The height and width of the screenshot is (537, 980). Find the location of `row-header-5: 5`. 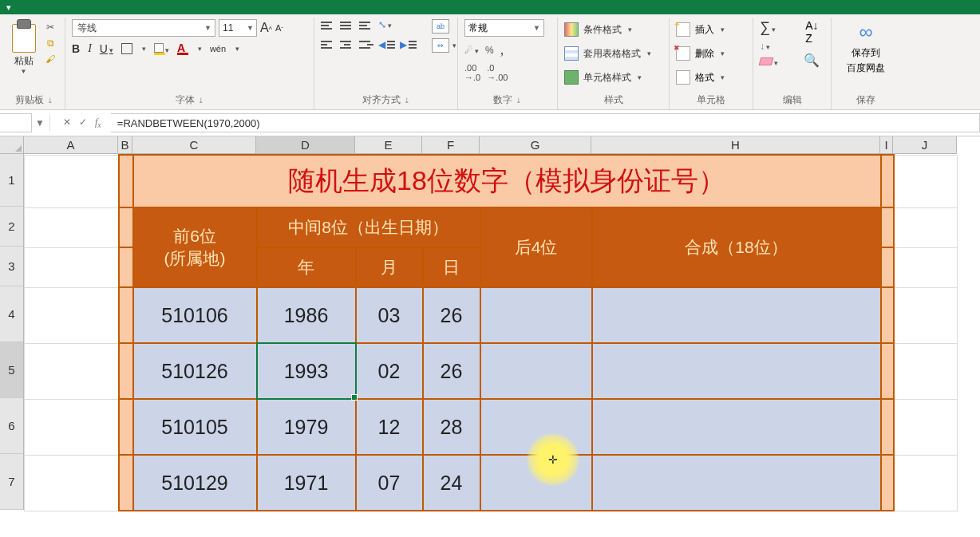

row-header-5: 5 is located at coordinates (11, 370).